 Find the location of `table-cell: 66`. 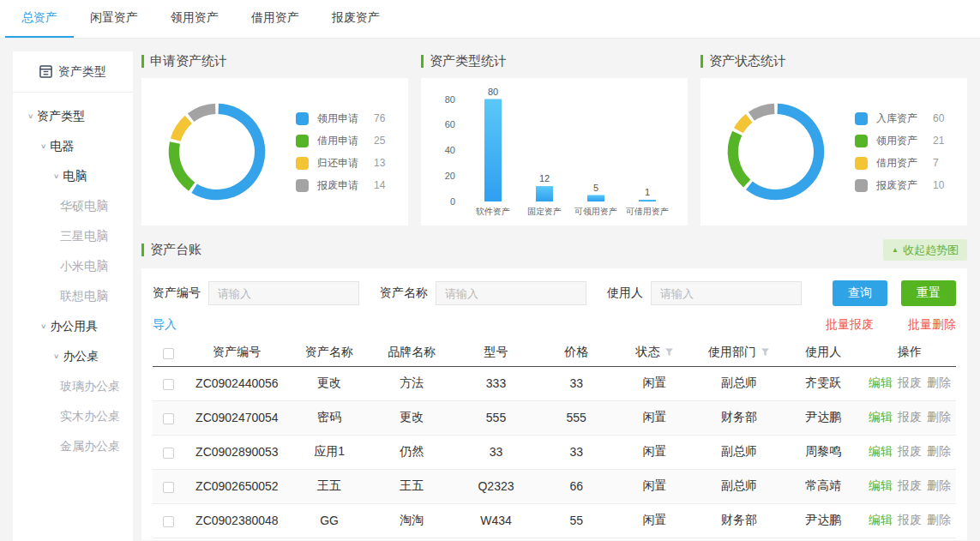

table-cell: 66 is located at coordinates (576, 486).